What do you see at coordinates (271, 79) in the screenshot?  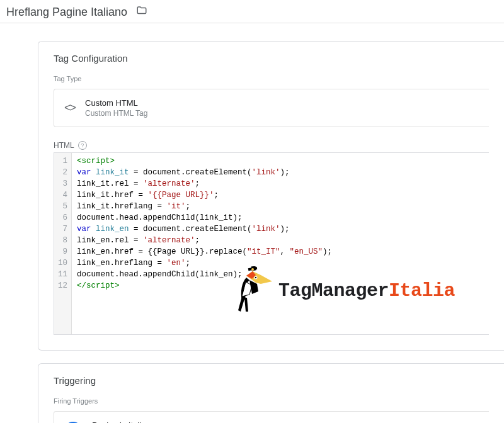 I see `tag-type-label: Tag Type` at bounding box center [271, 79].